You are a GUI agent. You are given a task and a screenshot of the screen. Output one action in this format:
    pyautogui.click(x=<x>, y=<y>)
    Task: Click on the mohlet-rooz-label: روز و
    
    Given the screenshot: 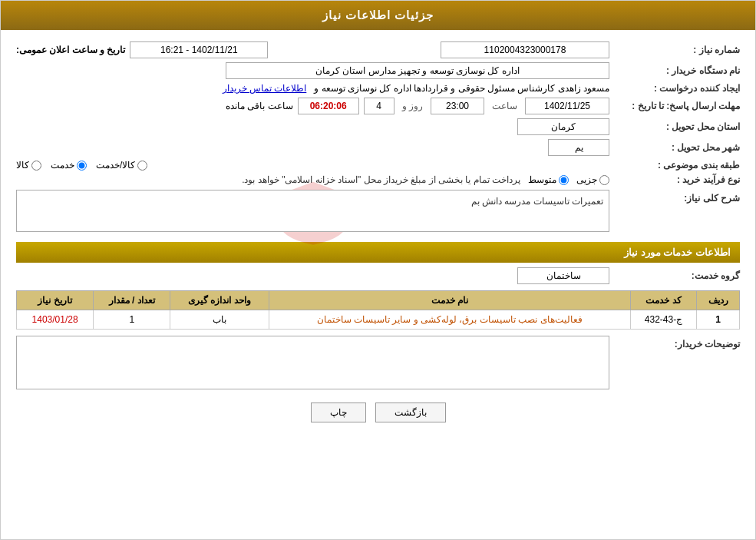 What is the action you would take?
    pyautogui.click(x=413, y=106)
    